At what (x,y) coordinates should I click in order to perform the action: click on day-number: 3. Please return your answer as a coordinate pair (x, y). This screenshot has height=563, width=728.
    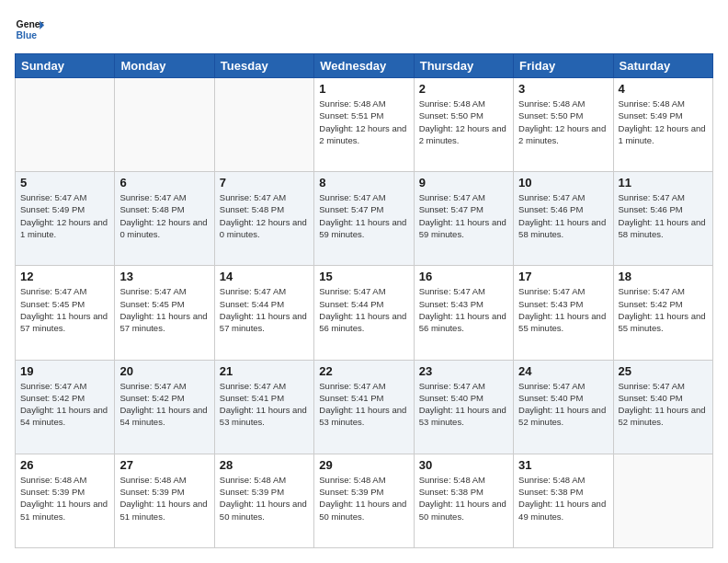
    Looking at the image, I should click on (563, 88).